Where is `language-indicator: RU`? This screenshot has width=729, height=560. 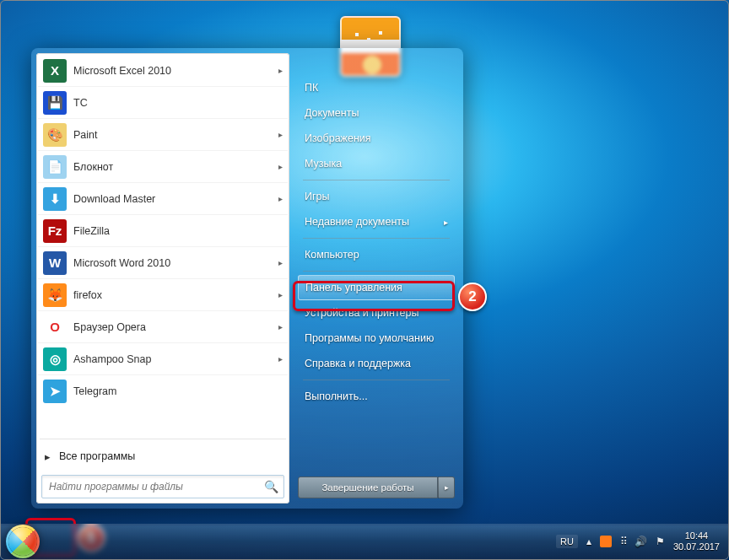
language-indicator: RU is located at coordinates (567, 541).